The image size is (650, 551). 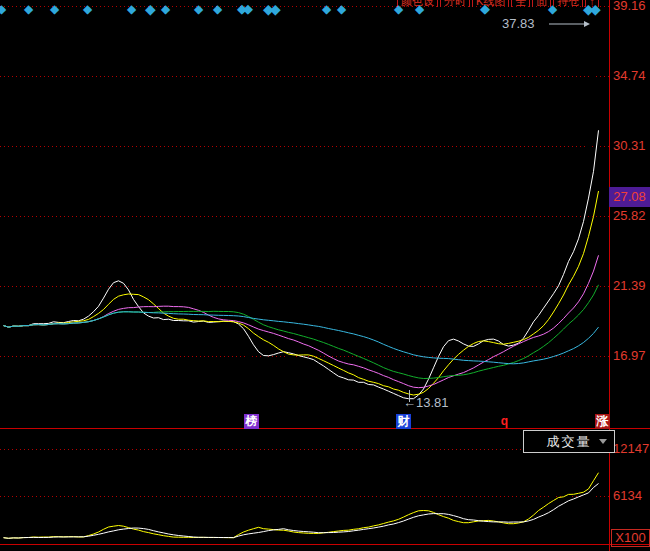 I want to click on toolbar-button-row: 颜色设分时K线图全面持仓↑, so click(x=504, y=4).